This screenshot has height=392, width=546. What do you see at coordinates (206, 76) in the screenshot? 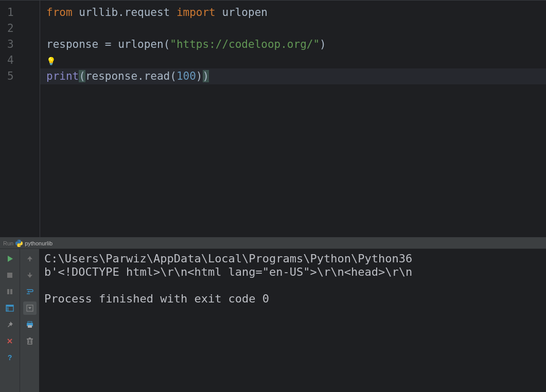
I see `paren-highlight: )` at bounding box center [206, 76].